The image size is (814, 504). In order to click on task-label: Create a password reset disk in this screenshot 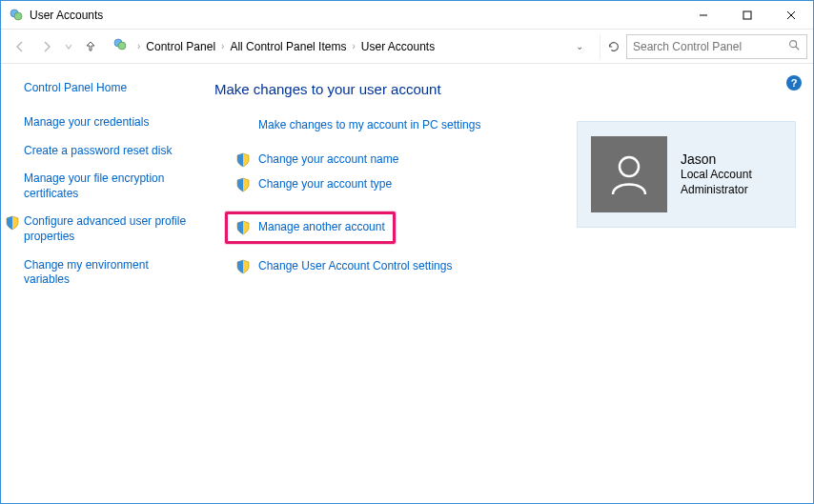, I will do `click(97, 151)`.